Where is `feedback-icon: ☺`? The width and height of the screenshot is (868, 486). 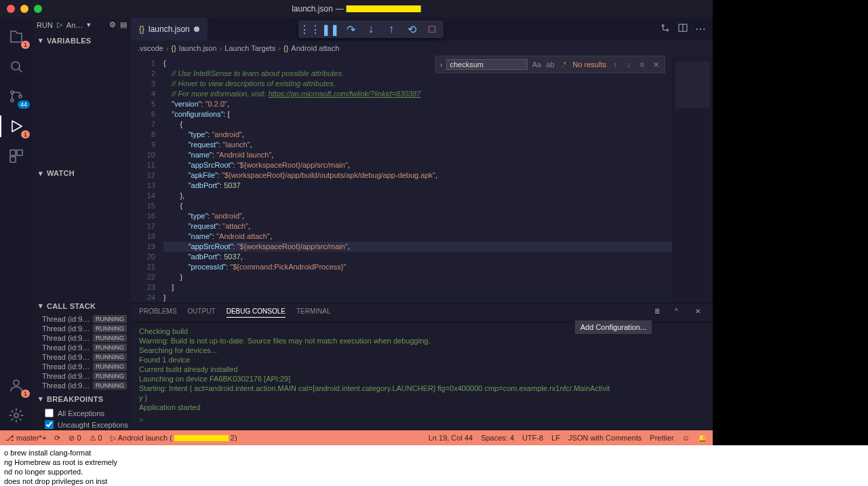
feedback-icon: ☺ is located at coordinates (686, 438).